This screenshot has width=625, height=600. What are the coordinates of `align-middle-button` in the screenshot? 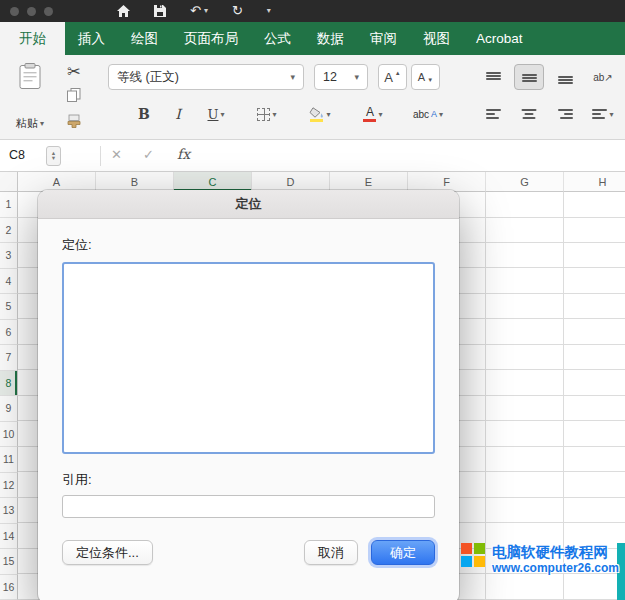 It's located at (529, 77).